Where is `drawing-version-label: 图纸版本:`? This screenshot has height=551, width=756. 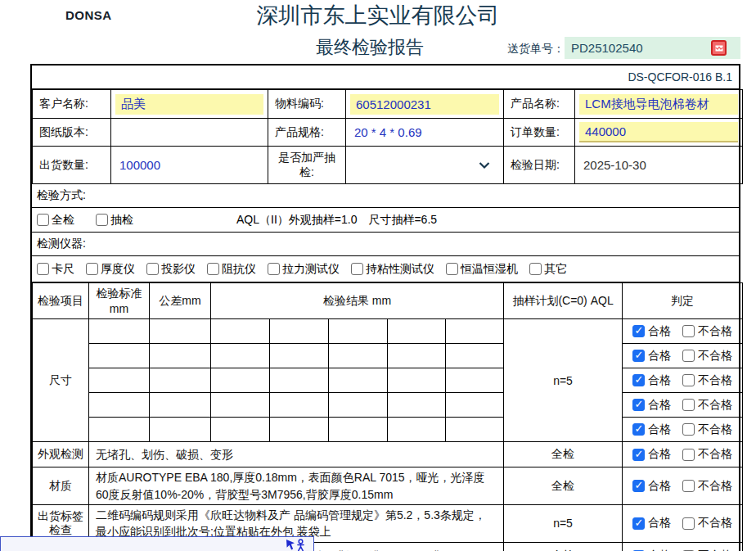
drawing-version-label: 图纸版本: is located at coordinates (72, 133).